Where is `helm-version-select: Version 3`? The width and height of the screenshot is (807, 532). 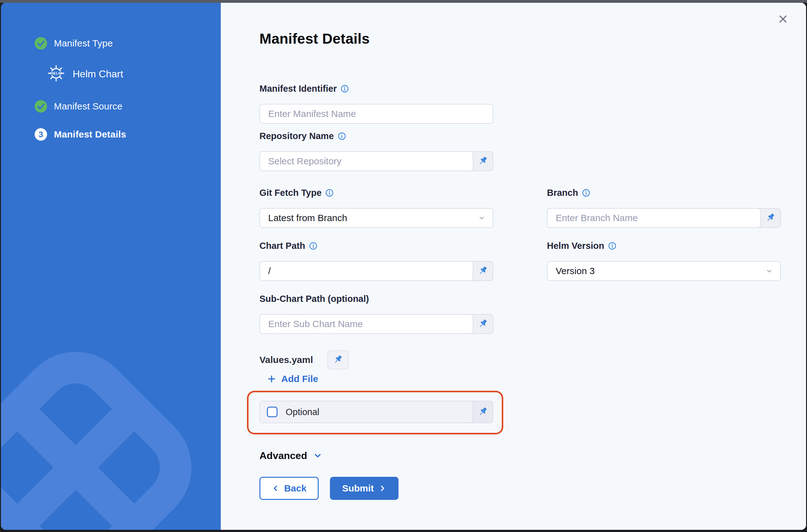
helm-version-select: Version 3 is located at coordinates (664, 271).